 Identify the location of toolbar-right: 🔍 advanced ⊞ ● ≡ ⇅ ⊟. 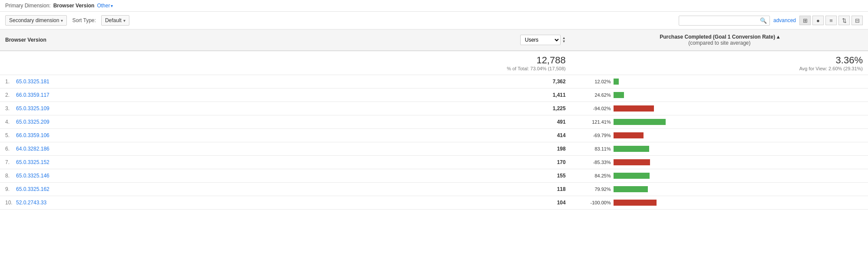
(771, 21).